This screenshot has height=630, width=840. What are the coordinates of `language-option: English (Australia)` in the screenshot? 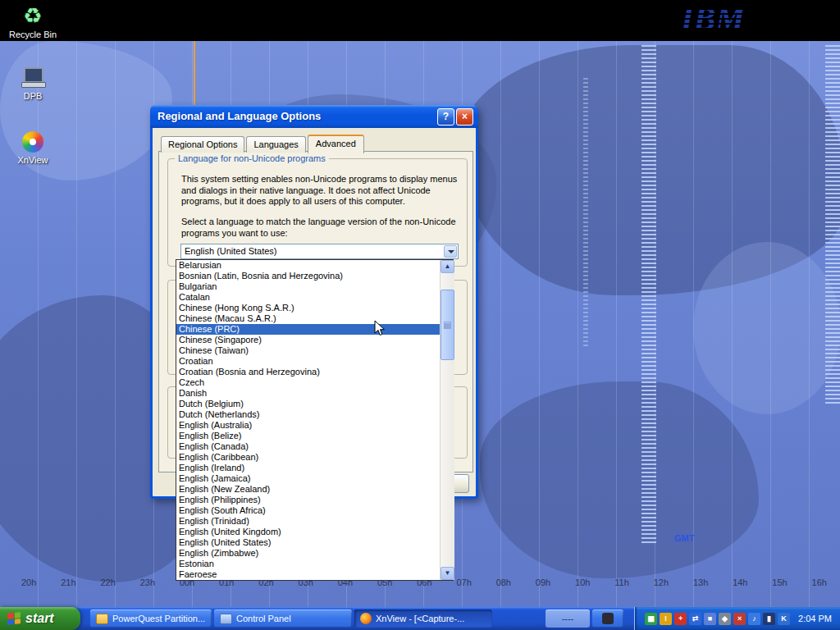 It's located at (308, 425).